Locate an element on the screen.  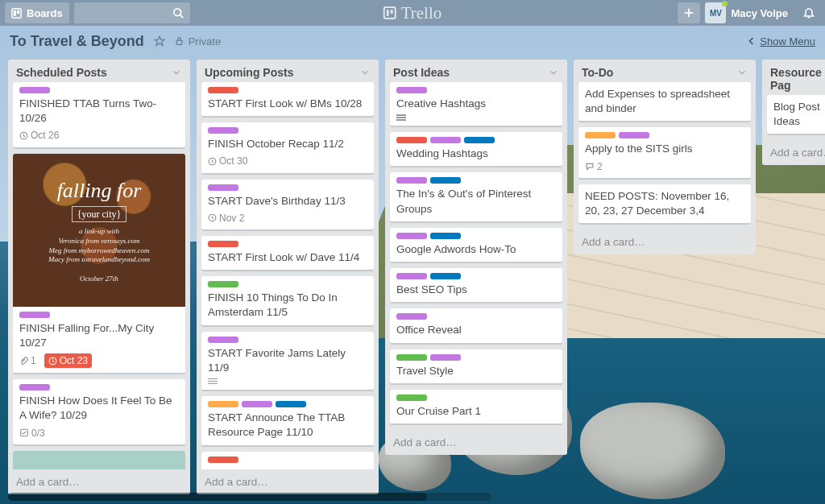
card: Creative Hashtags is located at coordinates (476, 105).